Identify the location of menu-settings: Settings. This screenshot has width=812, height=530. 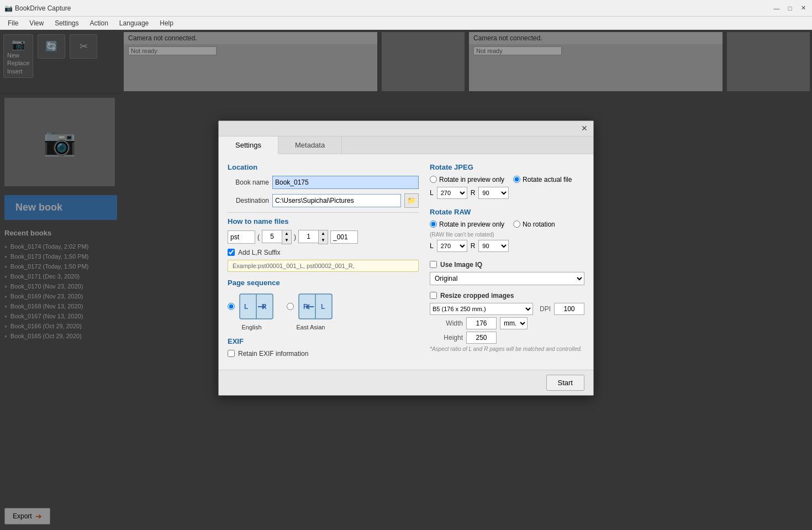
(66, 23).